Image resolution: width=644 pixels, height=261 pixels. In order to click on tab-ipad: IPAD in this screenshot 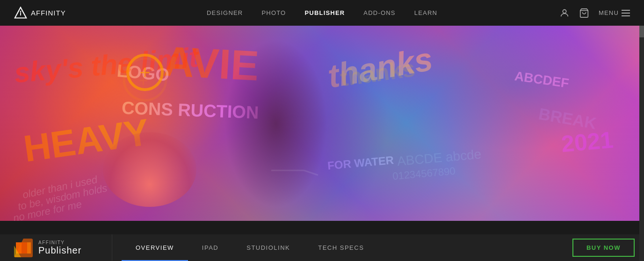, I will do `click(210, 247)`.